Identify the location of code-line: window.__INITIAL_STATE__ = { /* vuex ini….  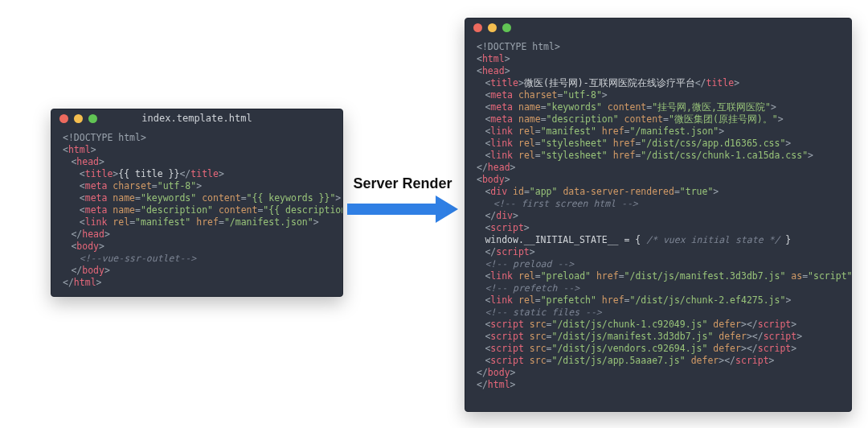
(658, 240).